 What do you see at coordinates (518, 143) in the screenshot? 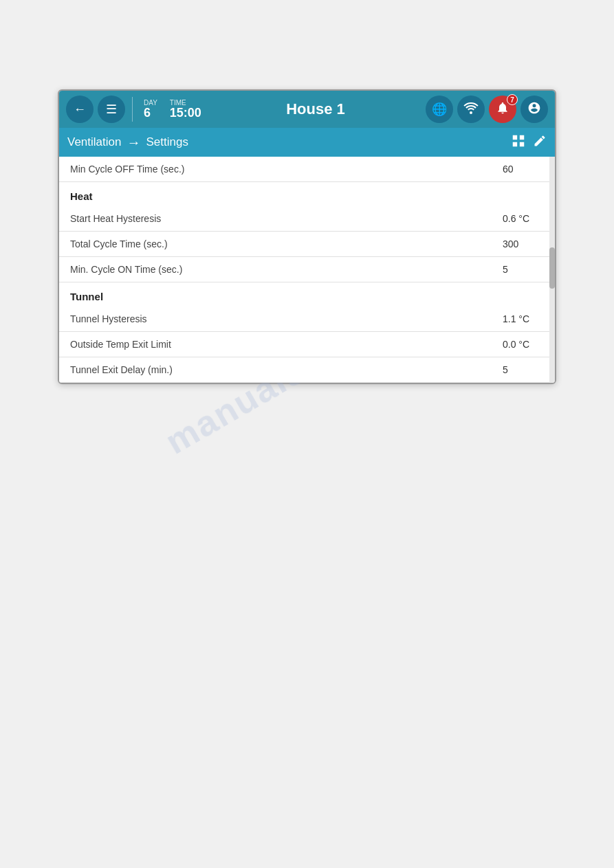
I see `grid-view-button` at bounding box center [518, 143].